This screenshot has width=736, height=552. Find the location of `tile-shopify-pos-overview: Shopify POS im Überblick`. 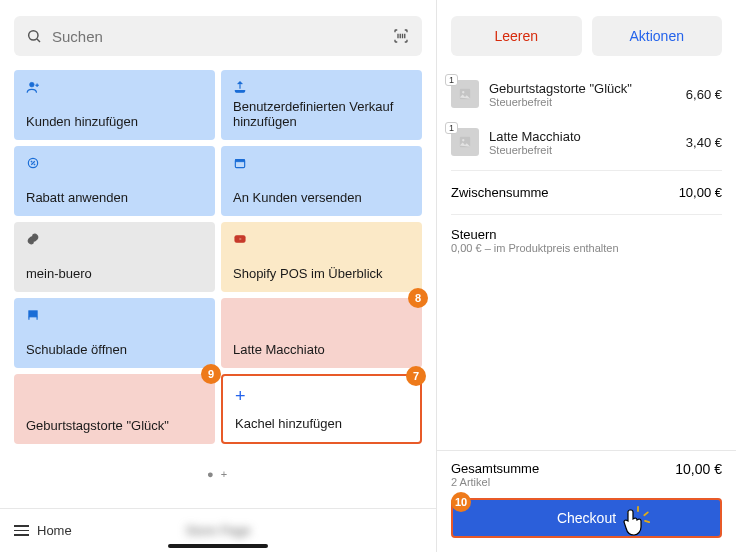

tile-shopify-pos-overview: Shopify POS im Überblick is located at coordinates (322, 257).